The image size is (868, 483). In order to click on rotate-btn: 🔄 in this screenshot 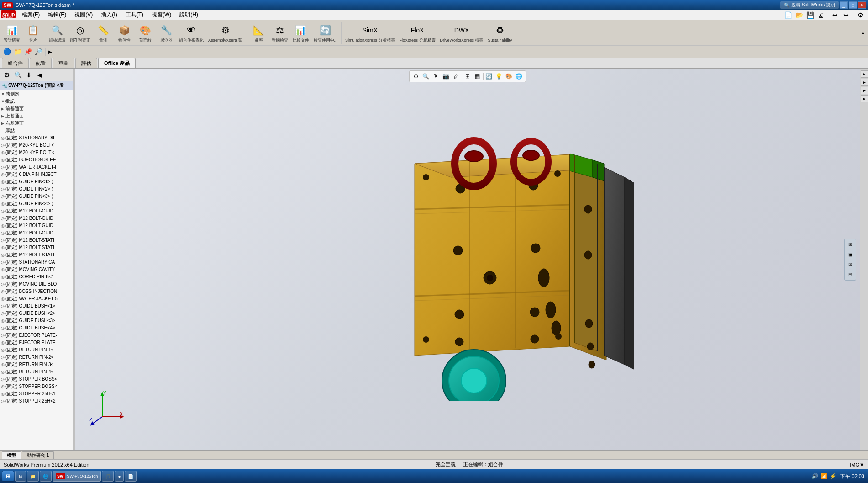, I will do `click(489, 76)`.